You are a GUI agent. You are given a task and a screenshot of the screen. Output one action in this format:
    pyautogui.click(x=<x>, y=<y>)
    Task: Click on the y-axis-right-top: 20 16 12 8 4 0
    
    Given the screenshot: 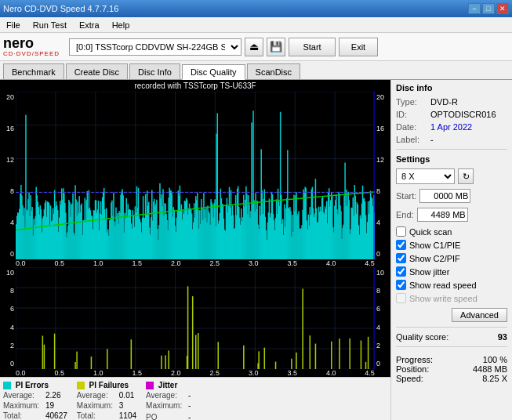 What is the action you would take?
    pyautogui.click(x=383, y=176)
    